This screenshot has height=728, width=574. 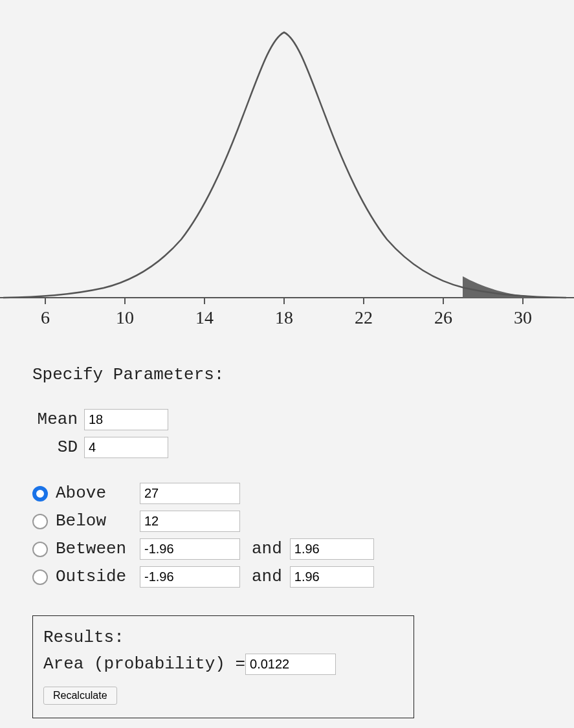 I want to click on and-label-1: and, so click(x=267, y=549).